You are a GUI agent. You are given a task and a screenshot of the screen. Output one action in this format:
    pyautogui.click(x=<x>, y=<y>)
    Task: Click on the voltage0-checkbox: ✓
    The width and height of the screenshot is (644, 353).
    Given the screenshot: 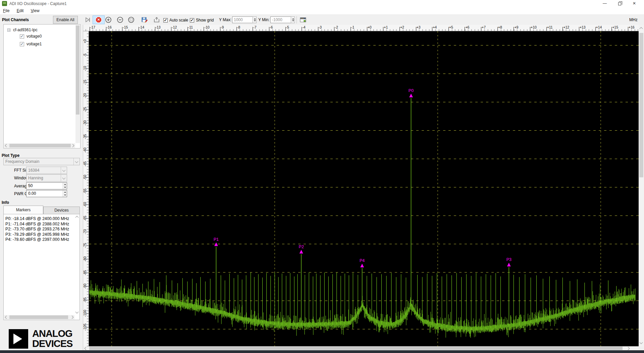 What is the action you would take?
    pyautogui.click(x=22, y=36)
    